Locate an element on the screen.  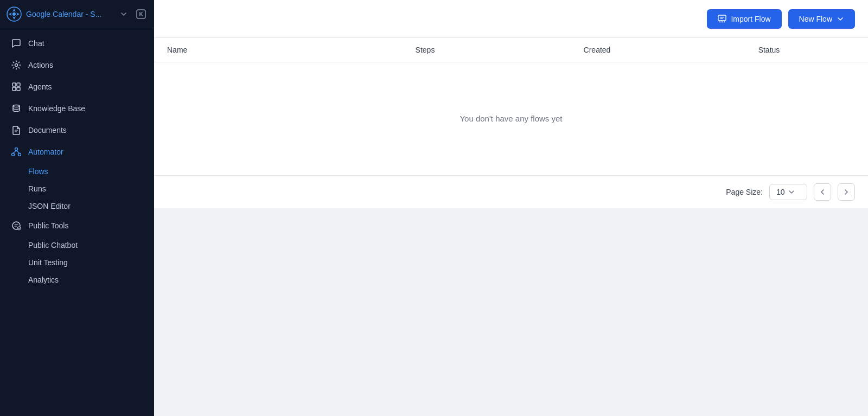
chat-bubble-icon is located at coordinates (16, 226).